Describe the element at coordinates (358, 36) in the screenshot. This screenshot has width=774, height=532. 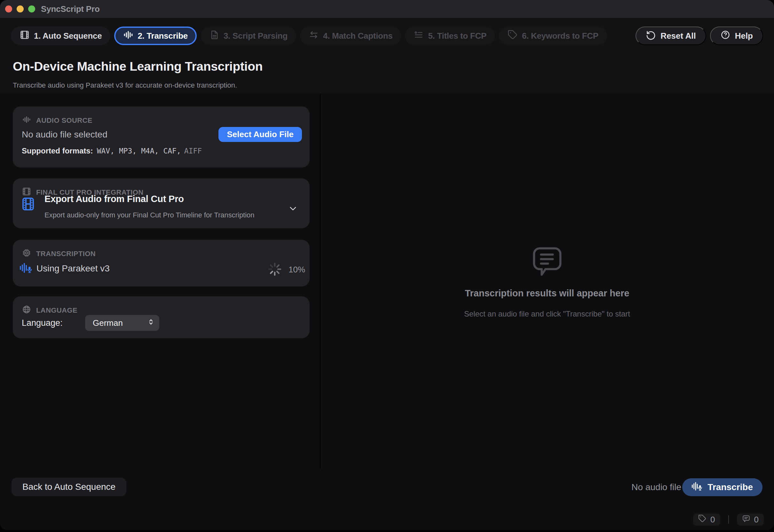
I see `tab-label: 4. Match Captions` at that location.